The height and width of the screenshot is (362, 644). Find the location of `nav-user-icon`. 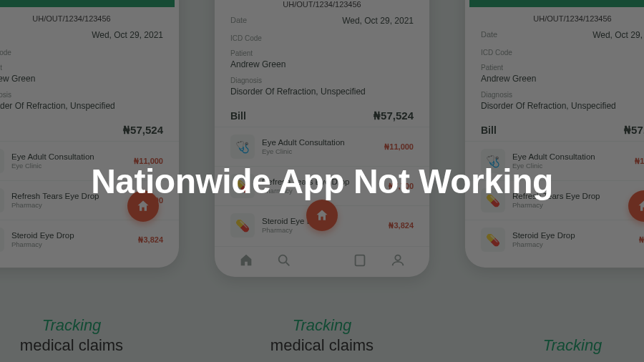

nav-user-icon is located at coordinates (398, 260).